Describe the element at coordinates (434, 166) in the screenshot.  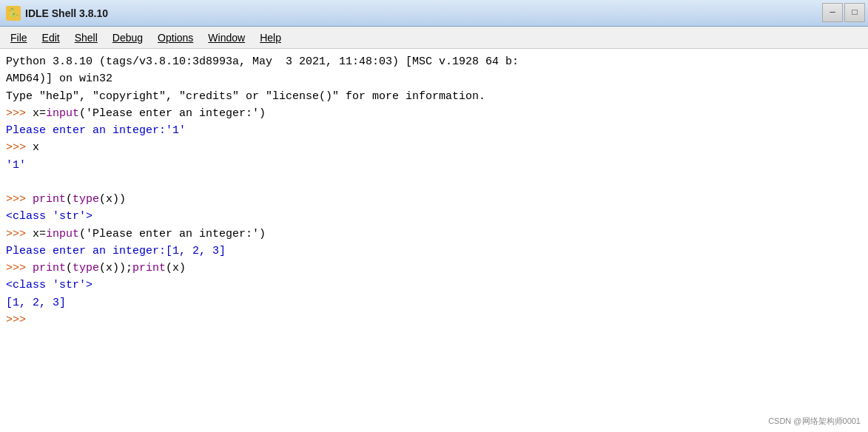
I see `shell-line: '1'` at that location.